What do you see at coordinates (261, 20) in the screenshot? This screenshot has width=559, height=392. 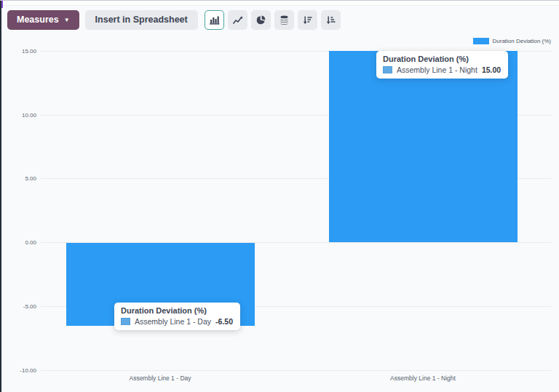 I see `pie-chart-icon` at bounding box center [261, 20].